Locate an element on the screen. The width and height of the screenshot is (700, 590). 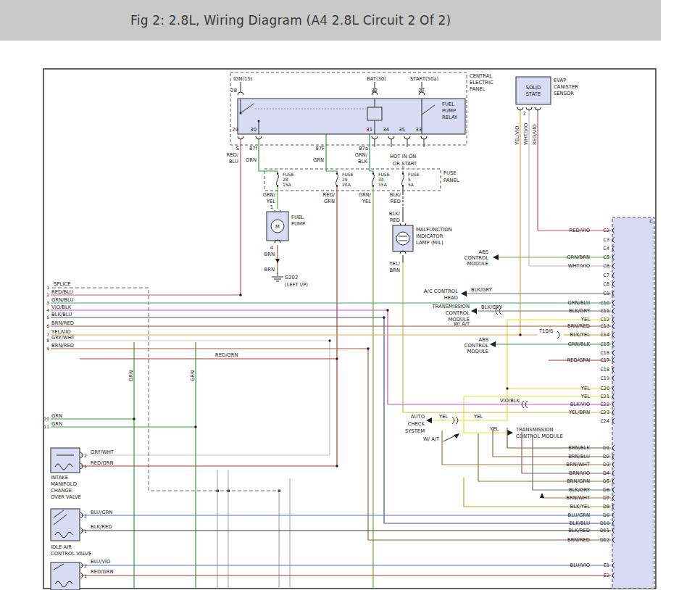
abs-module-label: MODULE is located at coordinates (478, 352).